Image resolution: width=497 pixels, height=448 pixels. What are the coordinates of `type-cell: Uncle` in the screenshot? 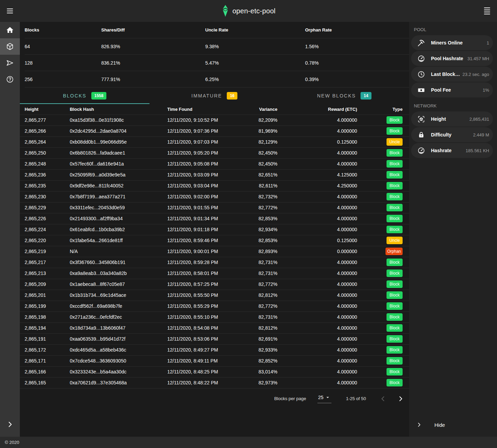 It's located at (384, 240).